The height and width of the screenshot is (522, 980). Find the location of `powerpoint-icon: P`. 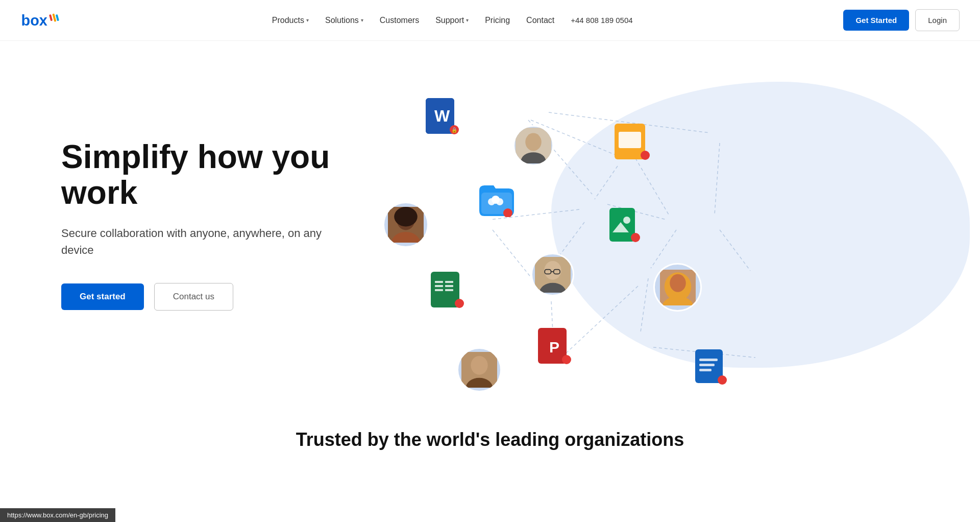

powerpoint-icon: P is located at coordinates (554, 348).